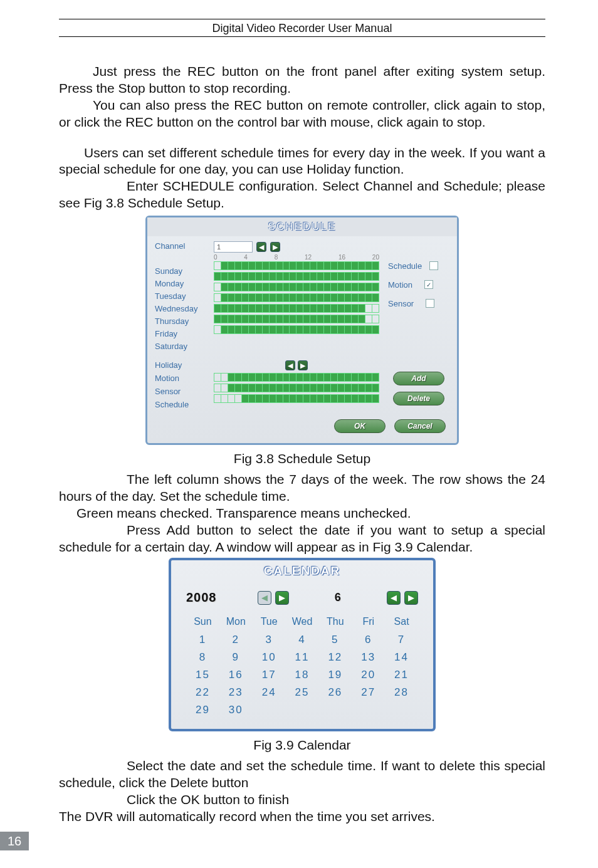 Image resolution: width=598 pixels, height=868 pixels. Describe the element at coordinates (302, 657) in the screenshot. I see `calendar-day: 11` at that location.